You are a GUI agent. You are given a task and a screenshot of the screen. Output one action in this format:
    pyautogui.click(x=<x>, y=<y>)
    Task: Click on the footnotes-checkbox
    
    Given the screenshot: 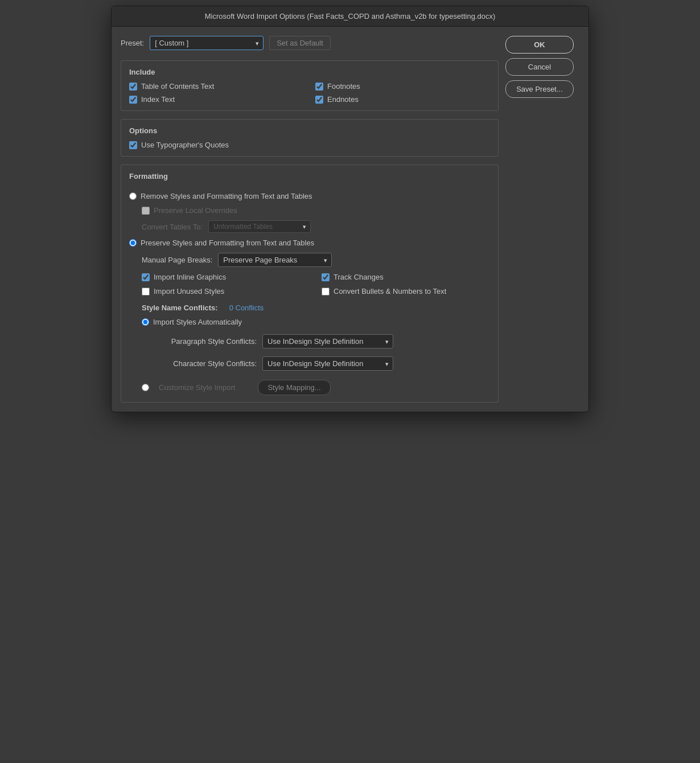 What is the action you would take?
    pyautogui.click(x=319, y=87)
    